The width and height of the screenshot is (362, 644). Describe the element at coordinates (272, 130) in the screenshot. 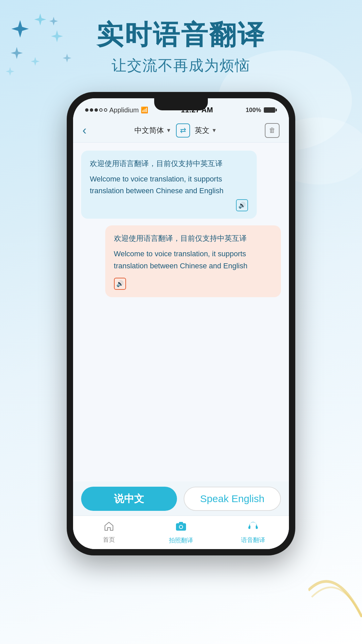

I see `clear-button: 🗑` at that location.